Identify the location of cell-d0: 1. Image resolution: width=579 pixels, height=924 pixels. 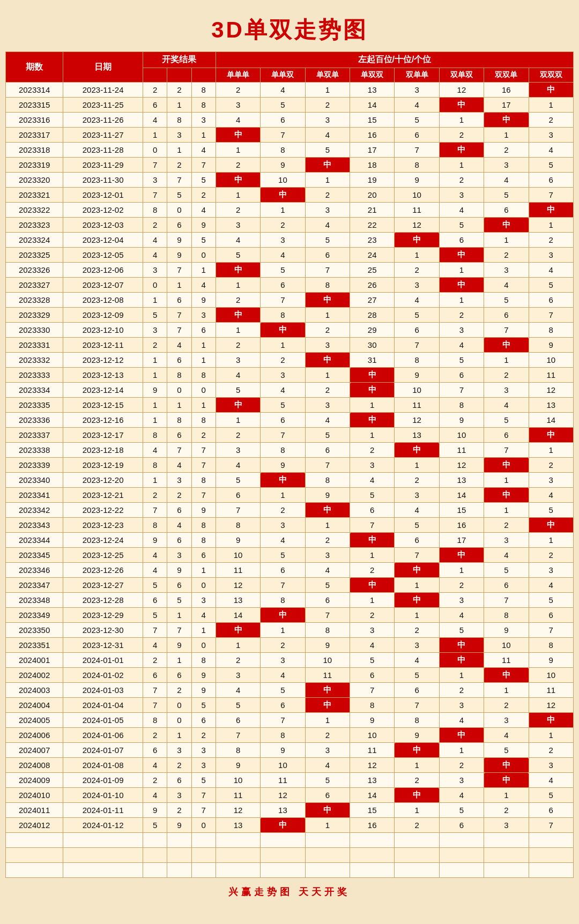
(238, 645).